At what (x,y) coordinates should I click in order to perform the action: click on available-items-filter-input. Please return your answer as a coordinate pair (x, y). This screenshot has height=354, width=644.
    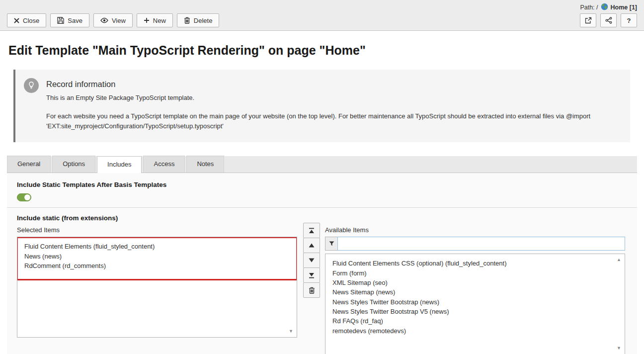
    Looking at the image, I should click on (481, 244).